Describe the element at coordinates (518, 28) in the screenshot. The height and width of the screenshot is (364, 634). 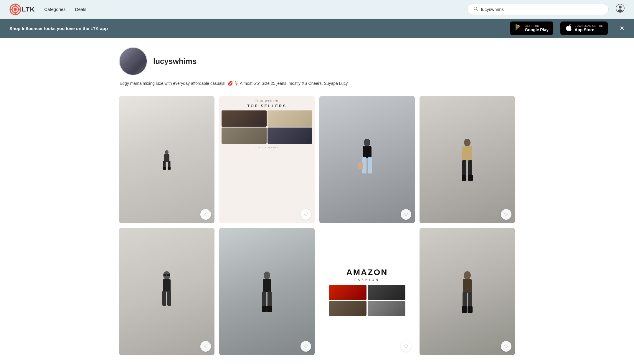
I see `google-play-icon` at that location.